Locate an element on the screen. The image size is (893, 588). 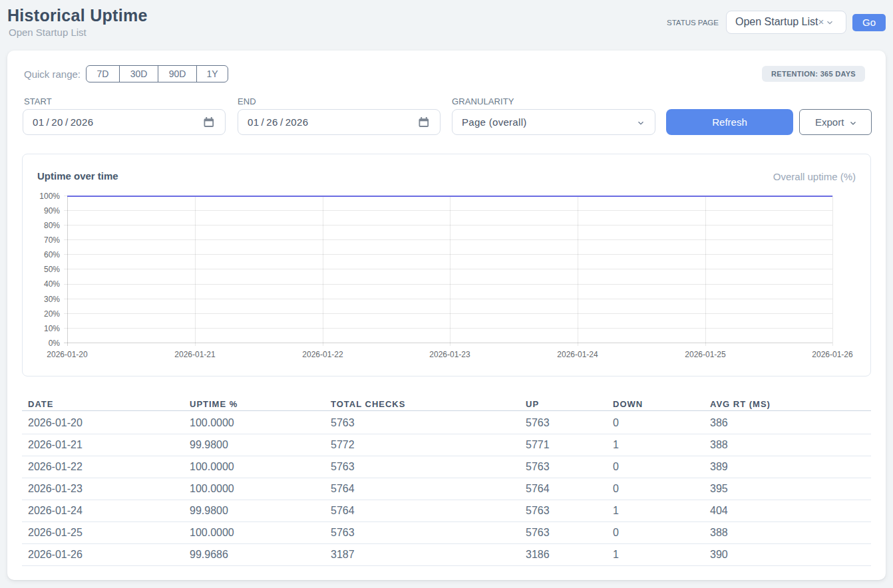
svg-text: 2026-01-21 is located at coordinates (195, 355).